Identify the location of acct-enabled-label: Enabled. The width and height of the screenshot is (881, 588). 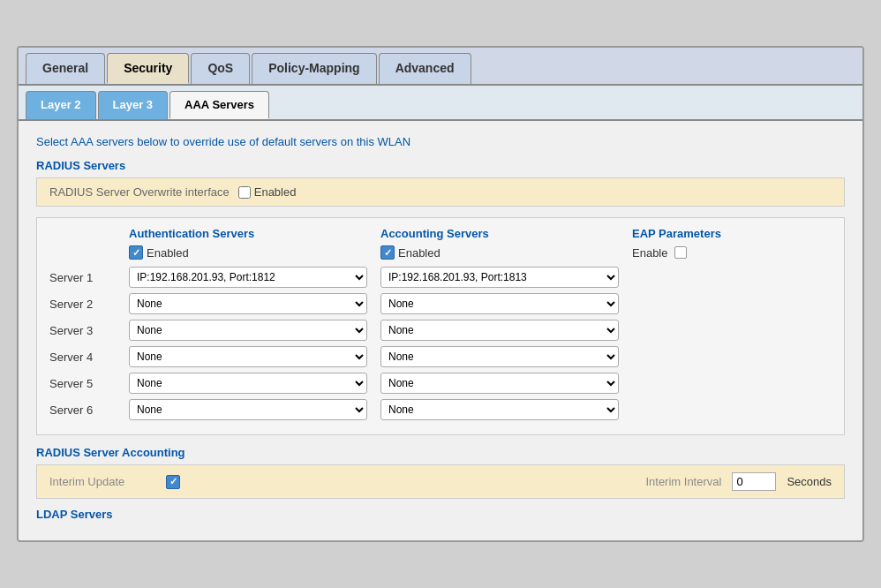
(507, 253).